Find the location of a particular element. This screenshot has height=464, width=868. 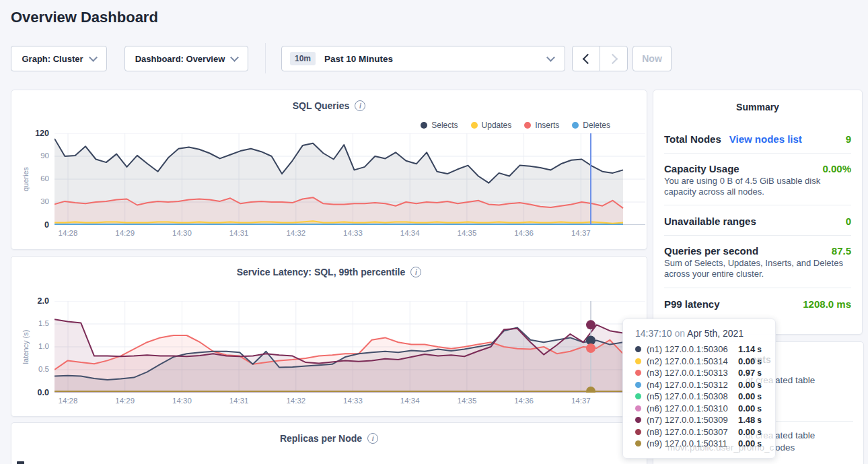

node-latency-value: 1.14s is located at coordinates (750, 349).